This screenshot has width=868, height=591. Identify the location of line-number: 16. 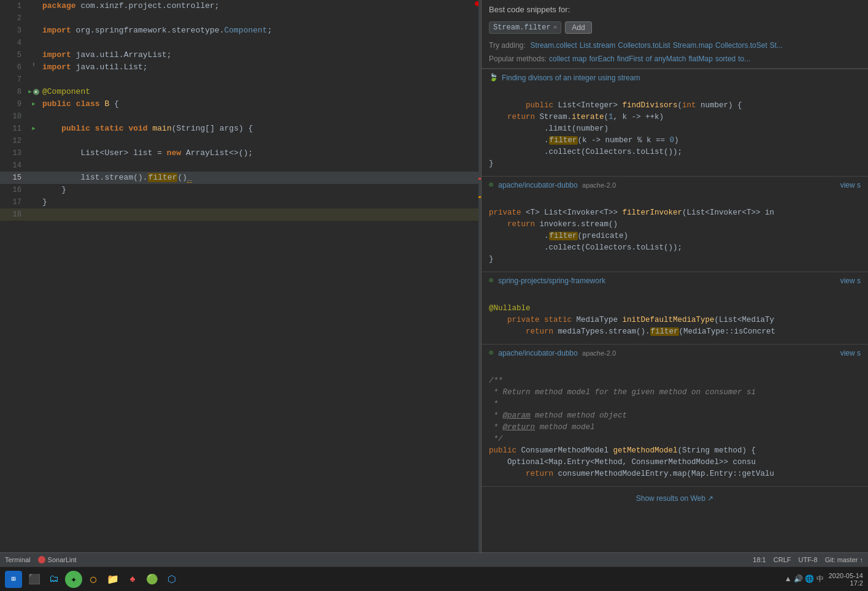
(13, 190).